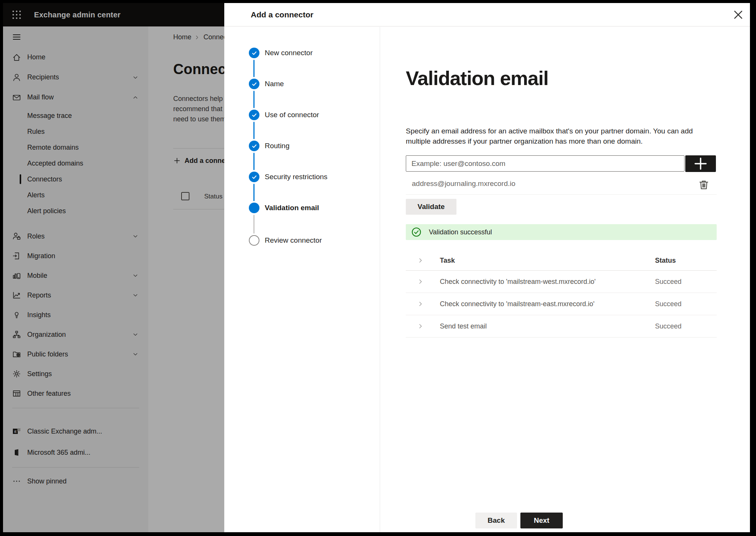 The image size is (756, 536). What do you see at coordinates (487, 15) in the screenshot?
I see `panel-header: Add a connector` at bounding box center [487, 15].